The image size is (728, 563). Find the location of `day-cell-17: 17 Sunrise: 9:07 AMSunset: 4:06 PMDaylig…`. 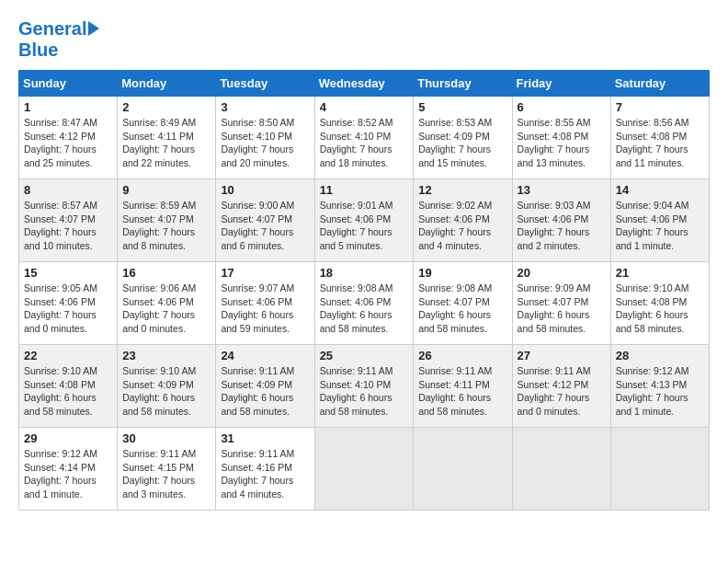

day-cell-17: 17 Sunrise: 9:07 AMSunset: 4:06 PMDaylig… is located at coordinates (265, 304).